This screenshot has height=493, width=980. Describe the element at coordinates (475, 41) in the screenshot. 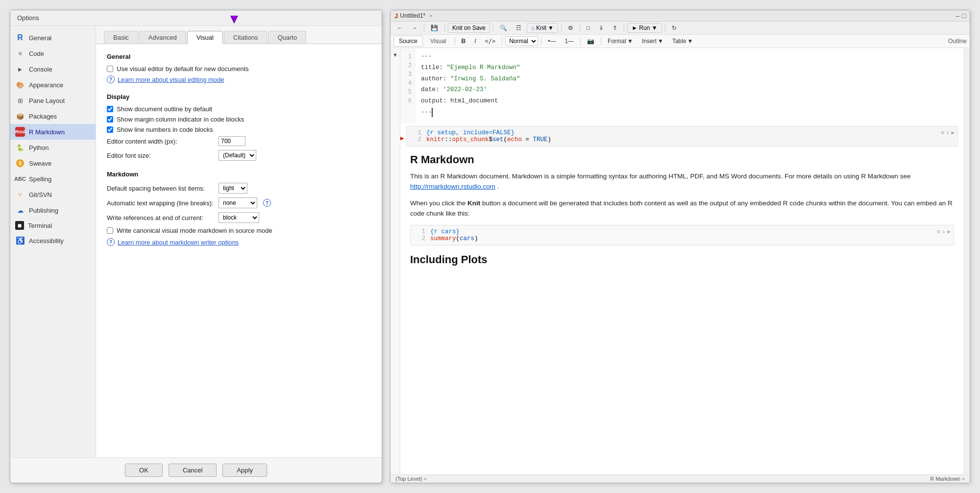

I see `italic-btn: I` at that location.